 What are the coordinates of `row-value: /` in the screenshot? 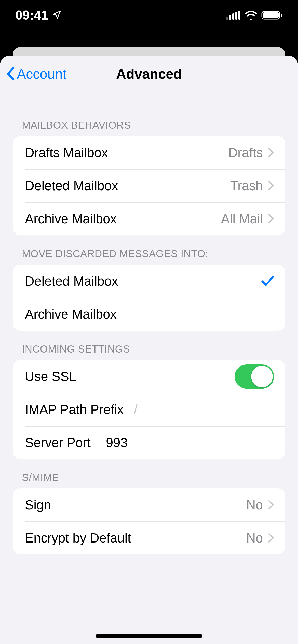 It's located at (136, 409).